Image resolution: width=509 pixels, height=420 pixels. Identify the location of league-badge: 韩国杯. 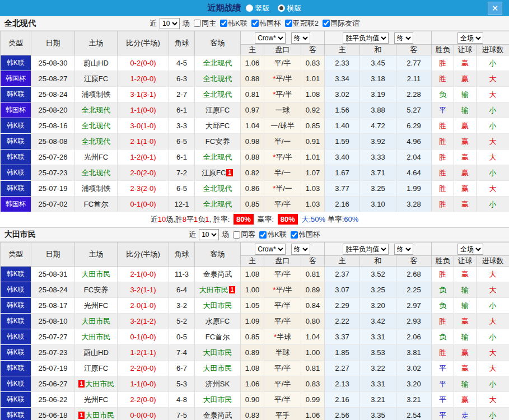
(16, 110).